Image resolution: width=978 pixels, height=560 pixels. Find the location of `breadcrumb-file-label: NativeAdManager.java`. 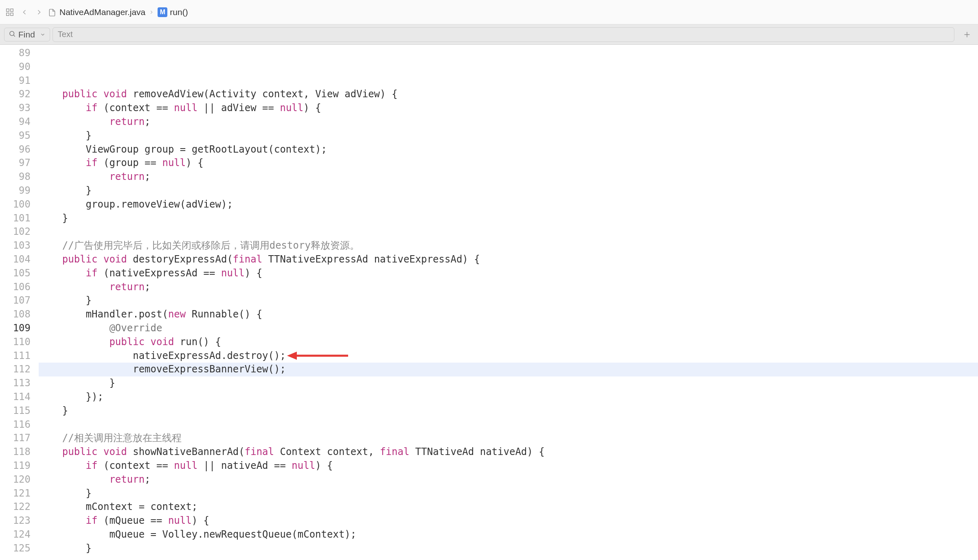

breadcrumb-file-label: NativeAdManager.java is located at coordinates (103, 12).